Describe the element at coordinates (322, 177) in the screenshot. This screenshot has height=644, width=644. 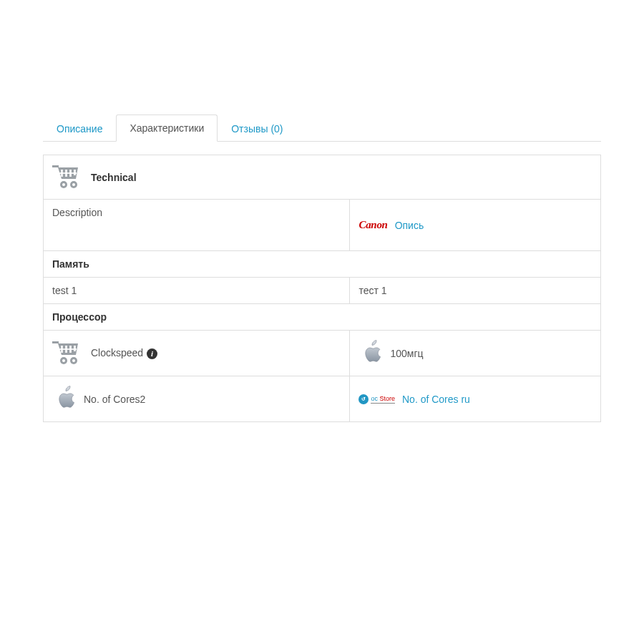
I see `section-header-technical: Technical` at that location.